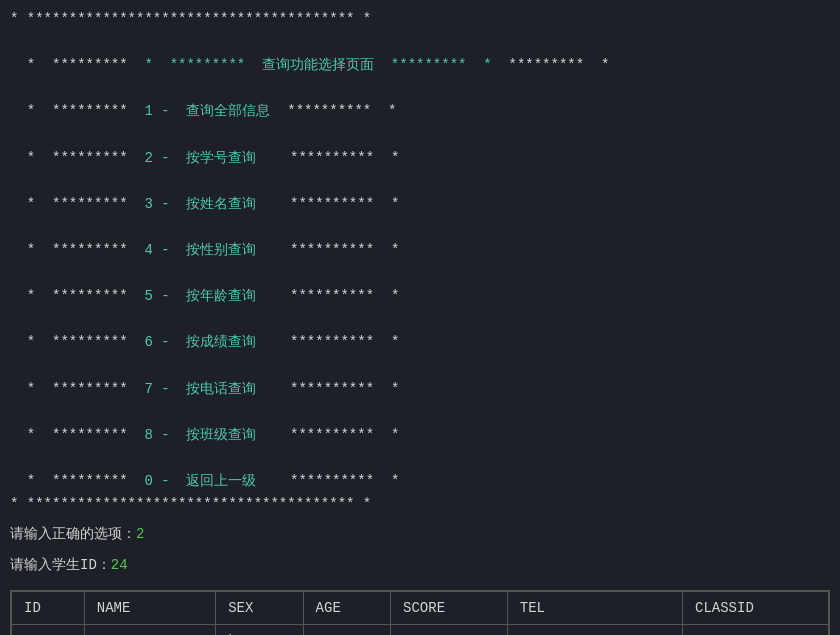  Describe the element at coordinates (420, 239) in the screenshot. I see `menu-item-4: * ********* 4 - 按性别查询 ********** *` at that location.